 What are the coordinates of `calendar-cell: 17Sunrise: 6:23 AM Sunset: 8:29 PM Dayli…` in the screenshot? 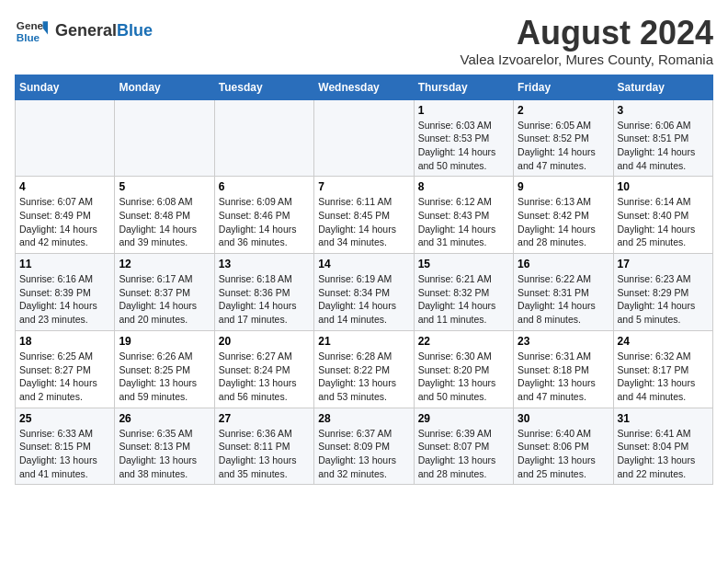 It's located at (663, 293).